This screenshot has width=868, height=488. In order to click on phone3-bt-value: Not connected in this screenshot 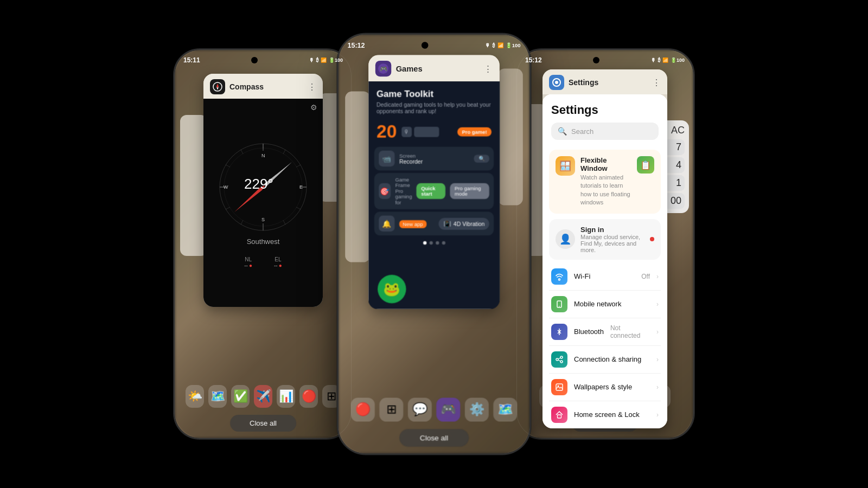, I will do `click(630, 332)`.